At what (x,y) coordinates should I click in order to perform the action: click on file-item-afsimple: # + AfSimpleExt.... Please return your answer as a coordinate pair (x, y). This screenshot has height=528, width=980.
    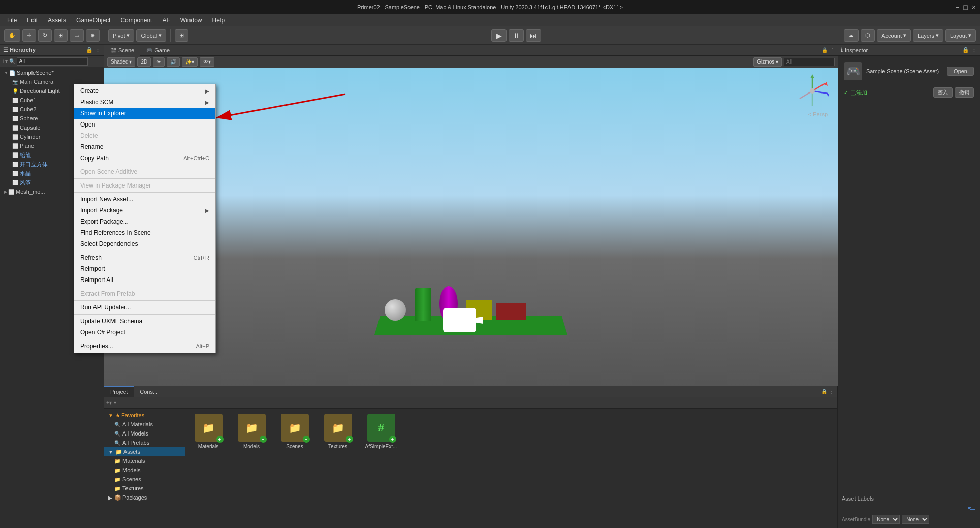
    Looking at the image, I should click on (381, 431).